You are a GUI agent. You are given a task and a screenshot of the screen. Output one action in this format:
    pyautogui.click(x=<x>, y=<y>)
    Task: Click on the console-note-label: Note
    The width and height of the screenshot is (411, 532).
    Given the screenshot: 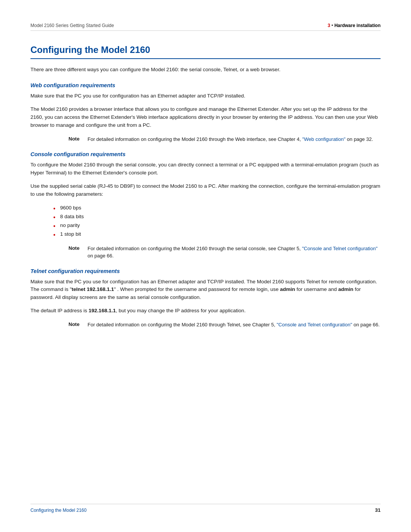 What is the action you would take?
    pyautogui.click(x=76, y=252)
    